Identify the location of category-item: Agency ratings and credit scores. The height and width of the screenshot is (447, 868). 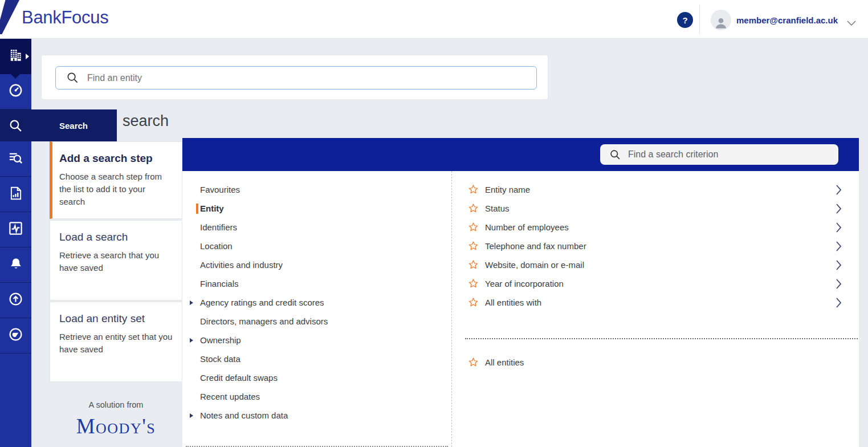
(317, 302).